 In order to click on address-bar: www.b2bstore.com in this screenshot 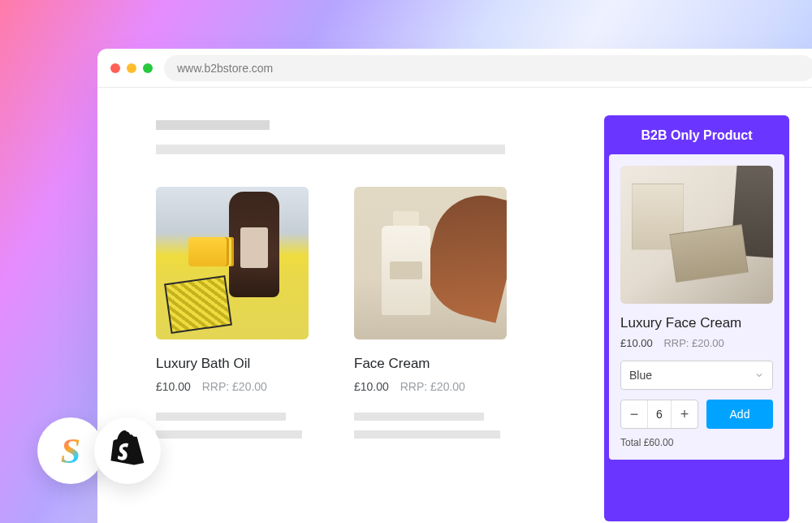, I will do `click(488, 68)`.